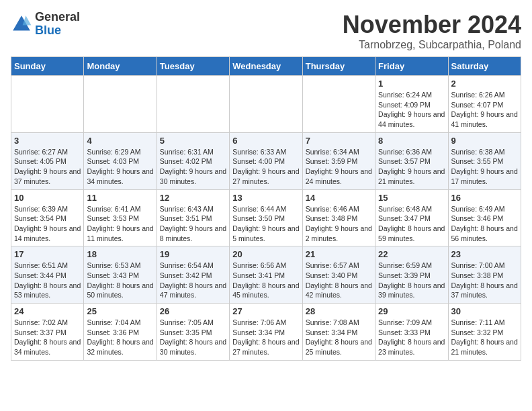 The width and height of the screenshot is (532, 411). I want to click on month-title: November 2024, so click(432, 25).